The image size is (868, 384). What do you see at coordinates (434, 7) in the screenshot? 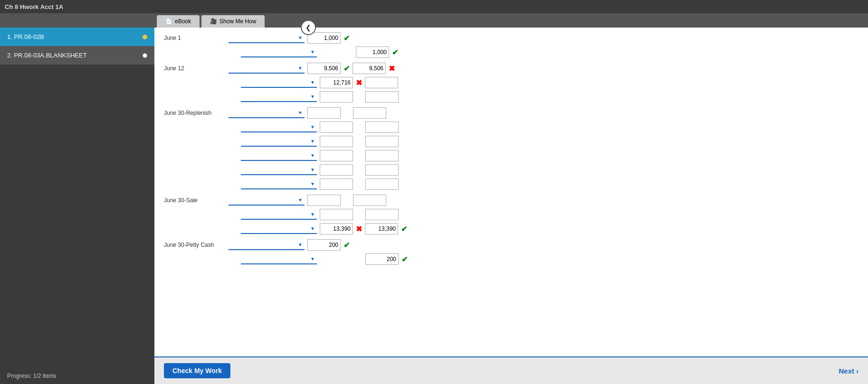
I see `top-bar: Ch 8 Hwork Acct 1A` at bounding box center [434, 7].